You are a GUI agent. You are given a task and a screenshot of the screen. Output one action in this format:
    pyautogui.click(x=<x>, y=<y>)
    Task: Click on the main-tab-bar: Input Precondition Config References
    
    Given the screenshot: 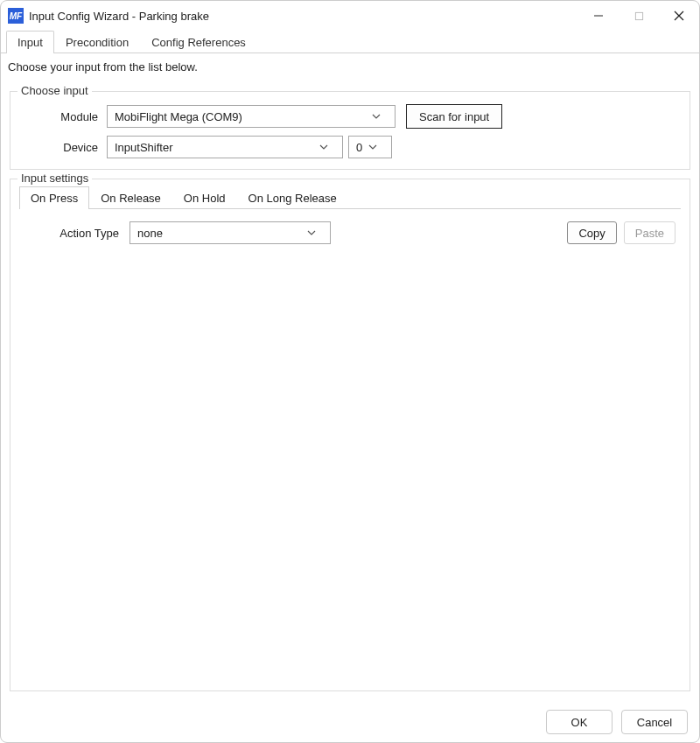 What is the action you would take?
    pyautogui.click(x=350, y=42)
    